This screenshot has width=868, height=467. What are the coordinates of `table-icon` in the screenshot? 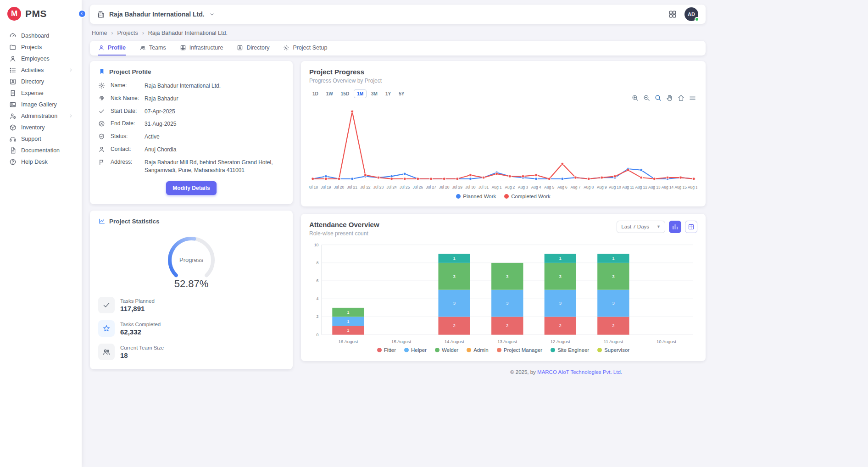 It's located at (691, 227).